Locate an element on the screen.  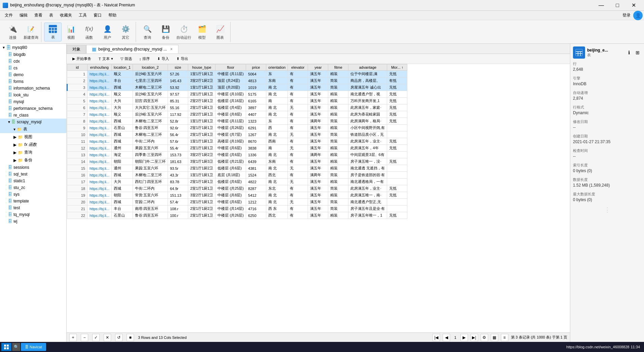
sidebar-item-cdx: 🗄 cdx is located at coordinates (33, 61).